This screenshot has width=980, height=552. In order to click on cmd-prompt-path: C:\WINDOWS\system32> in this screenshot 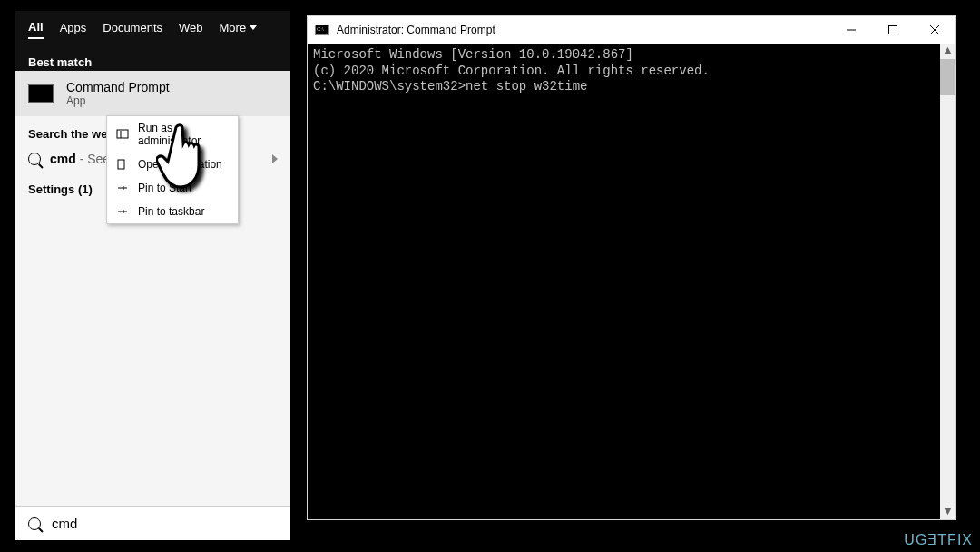, I will do `click(389, 86)`.